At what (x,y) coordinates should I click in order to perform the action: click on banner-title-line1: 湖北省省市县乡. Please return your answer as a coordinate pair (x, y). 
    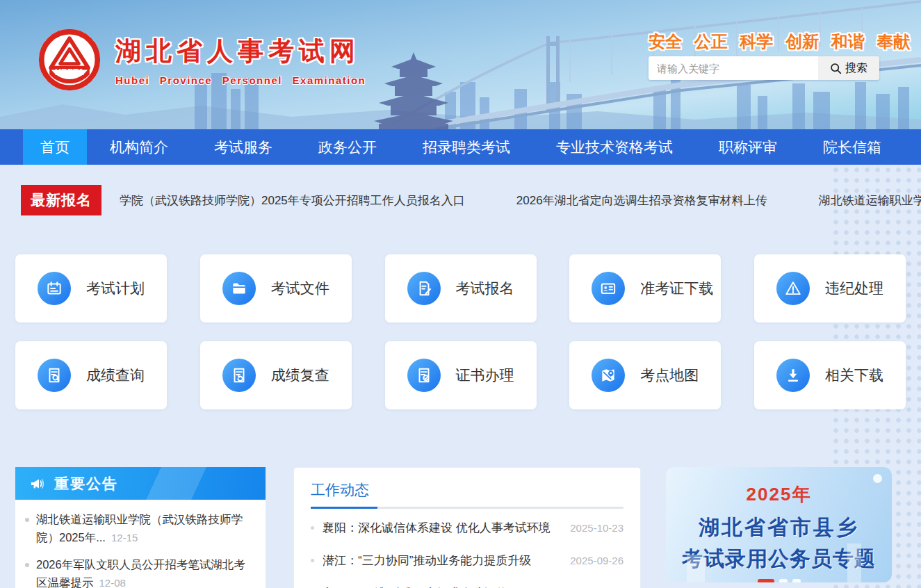
    Looking at the image, I should click on (779, 528).